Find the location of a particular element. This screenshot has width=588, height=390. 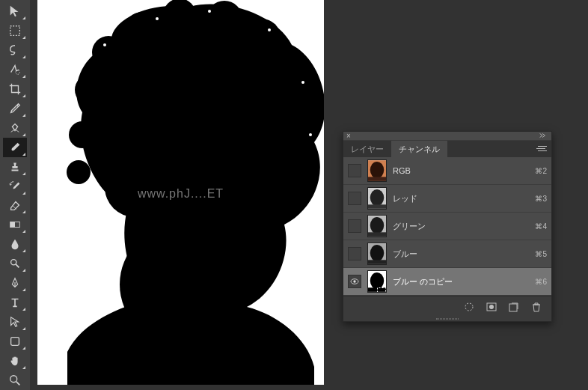

tab-layers: レイヤー is located at coordinates (367, 149).